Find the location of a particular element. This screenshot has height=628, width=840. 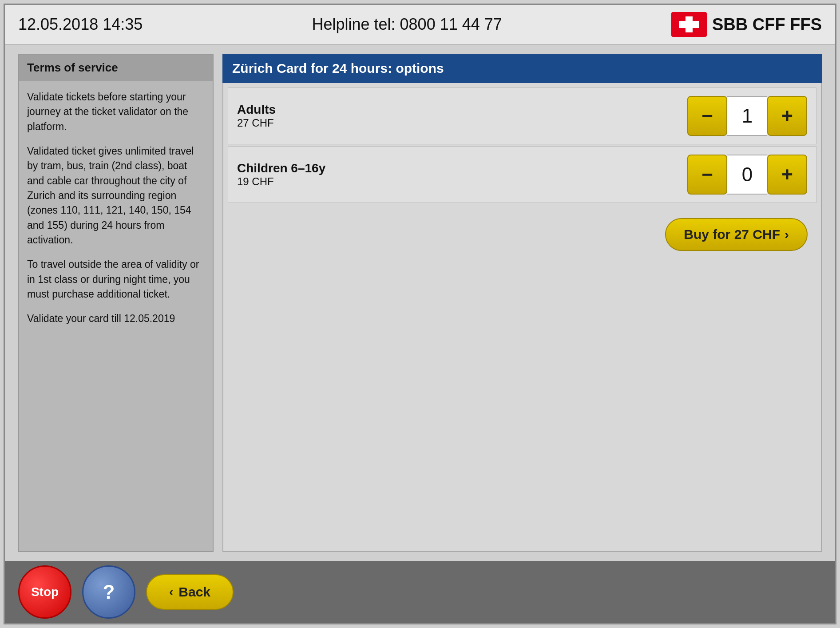

children-quantity: 0 is located at coordinates (747, 175).